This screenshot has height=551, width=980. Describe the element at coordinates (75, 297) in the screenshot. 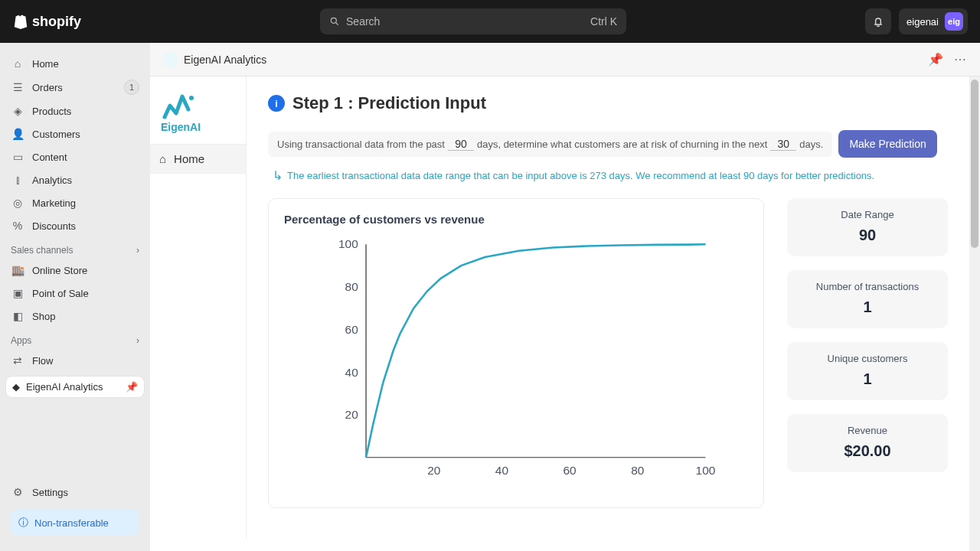

I see `sidebar: ⌂Home ☰Orders1 ◈Products 👤Customers ▭Con…` at that location.